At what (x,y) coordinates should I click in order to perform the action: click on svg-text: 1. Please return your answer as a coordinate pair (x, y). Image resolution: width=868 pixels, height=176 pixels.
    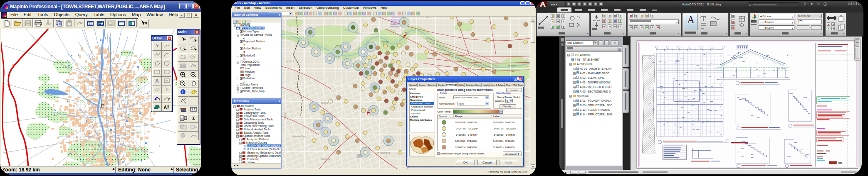
    Looking at the image, I should click on (406, 33).